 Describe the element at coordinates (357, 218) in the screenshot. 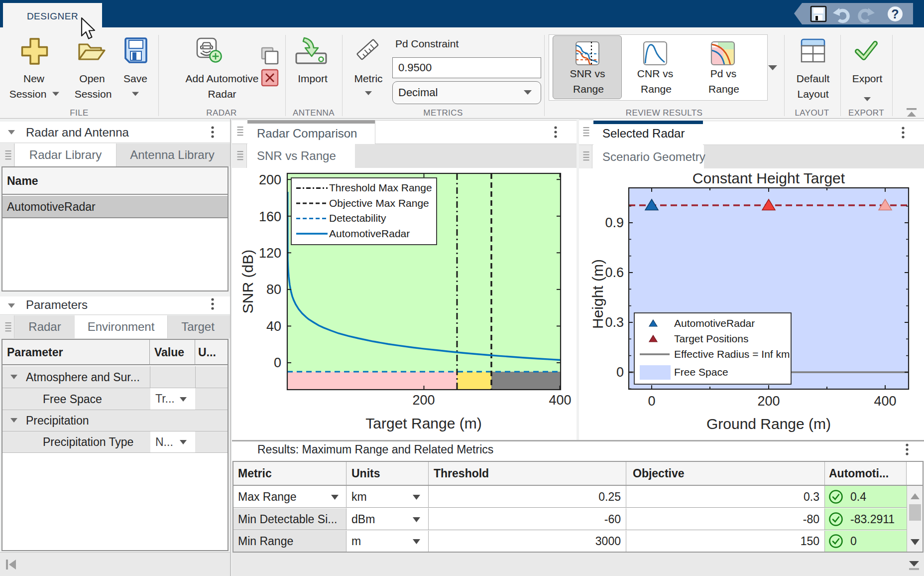

I see `svg-text: Detectability` at that location.